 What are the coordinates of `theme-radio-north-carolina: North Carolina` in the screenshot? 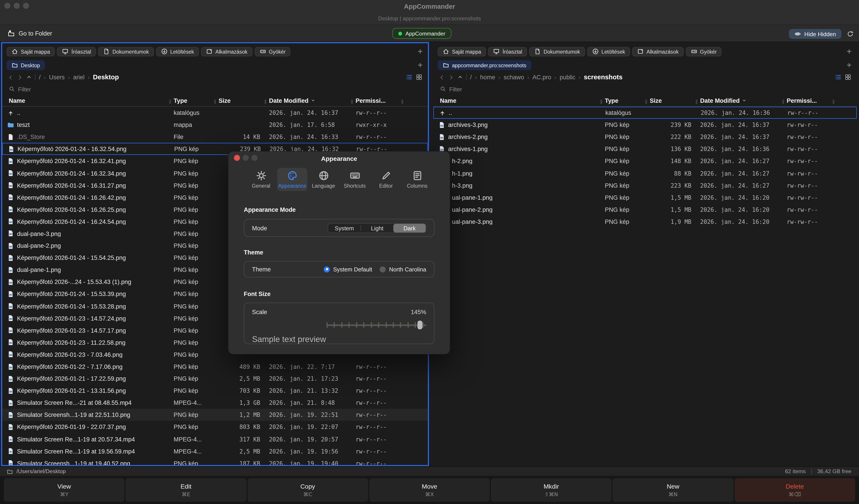 It's located at (403, 269).